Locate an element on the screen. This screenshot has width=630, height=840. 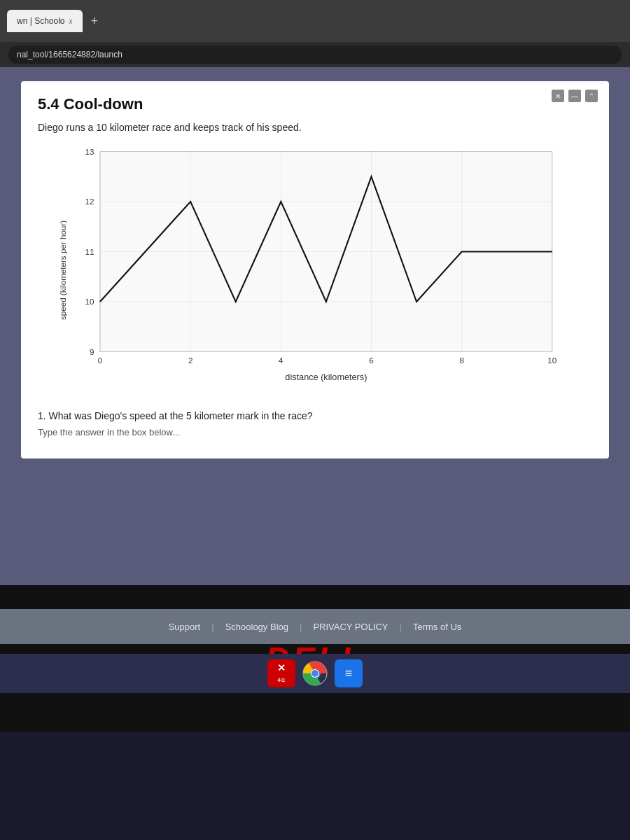
close-window-button: ✕ is located at coordinates (558, 96).